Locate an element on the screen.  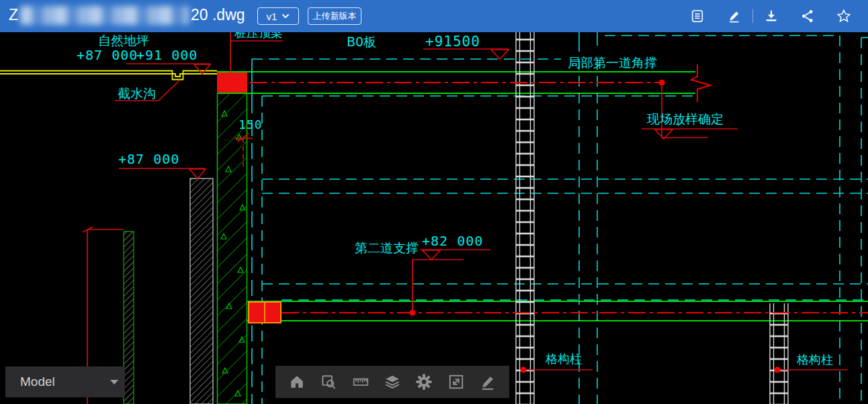
label-level-87000-top: +87 000 is located at coordinates (107, 55).